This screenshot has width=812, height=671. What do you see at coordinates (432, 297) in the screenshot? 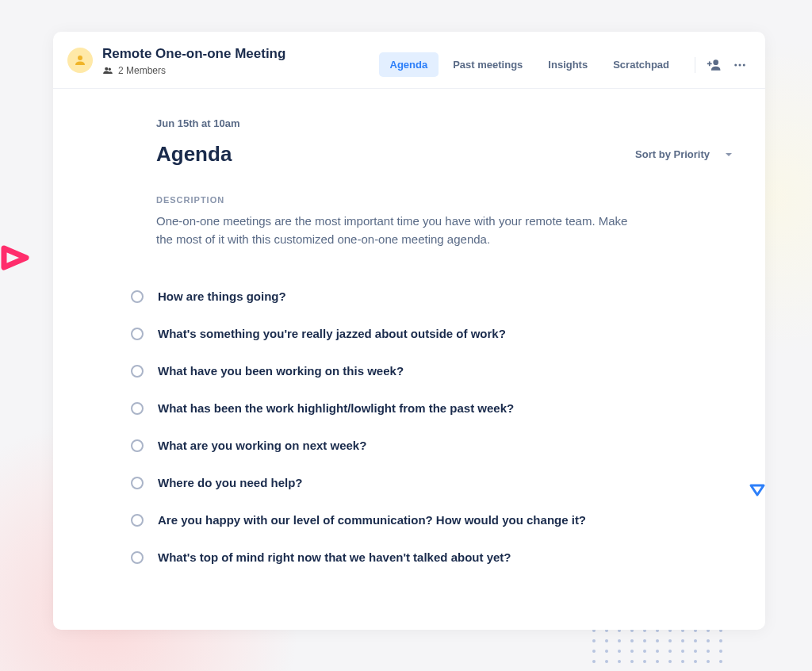
I see `list-item: How are things going?` at bounding box center [432, 297].